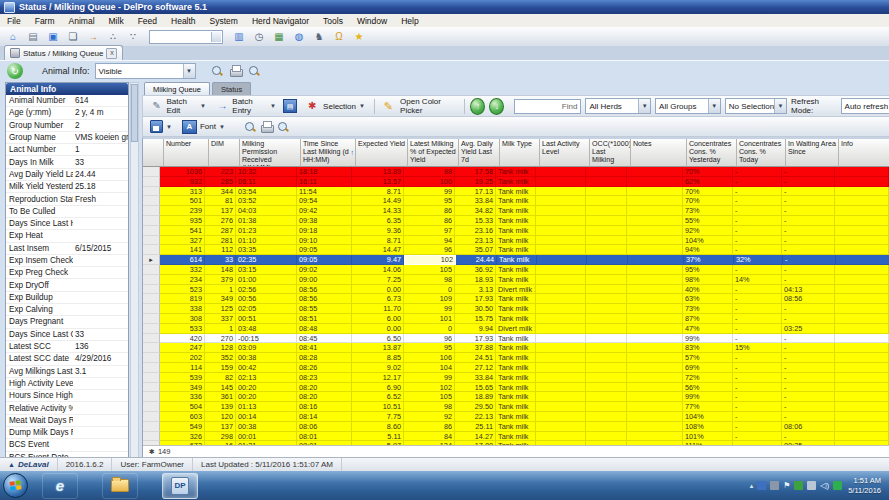  I want to click on grid-cell: 120, so click(220, 417).